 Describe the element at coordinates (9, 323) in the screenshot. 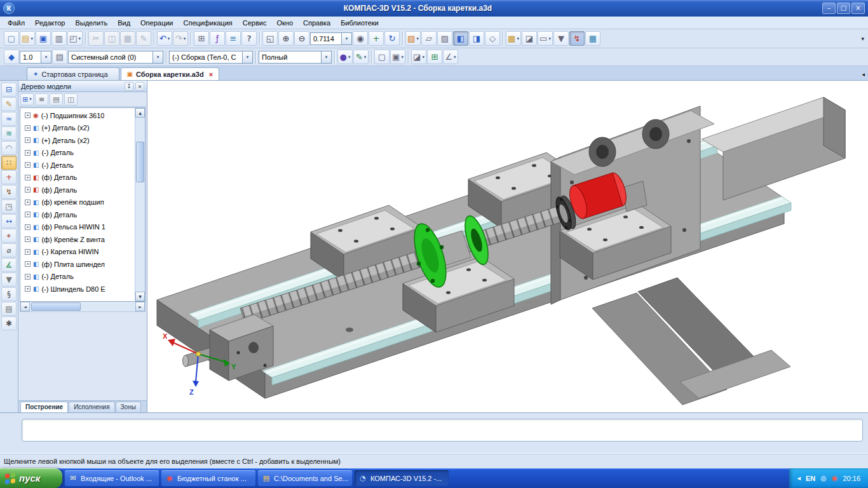

I see `panel-properties-icon: ✱` at that location.